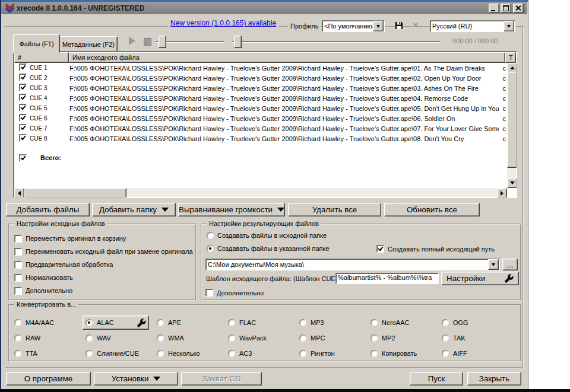 This screenshot has width=570, height=392. Describe the element at coordinates (103, 278) in the screenshot. I see `source-option: Нормализовать` at that location.